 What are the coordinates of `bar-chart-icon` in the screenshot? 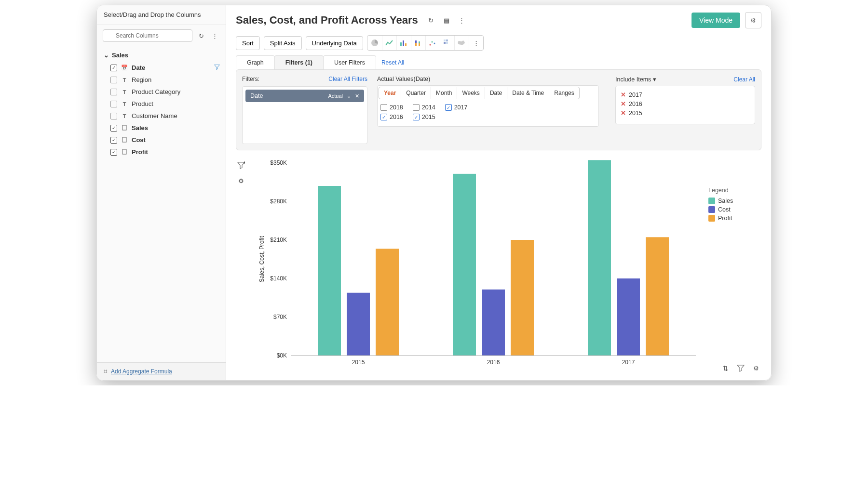 It's located at (404, 43).